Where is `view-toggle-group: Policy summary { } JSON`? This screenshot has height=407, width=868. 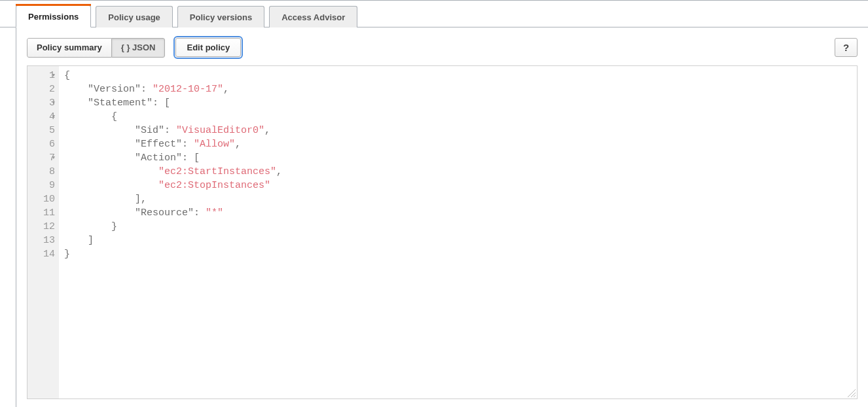
view-toggle-group: Policy summary { } JSON is located at coordinates (96, 48).